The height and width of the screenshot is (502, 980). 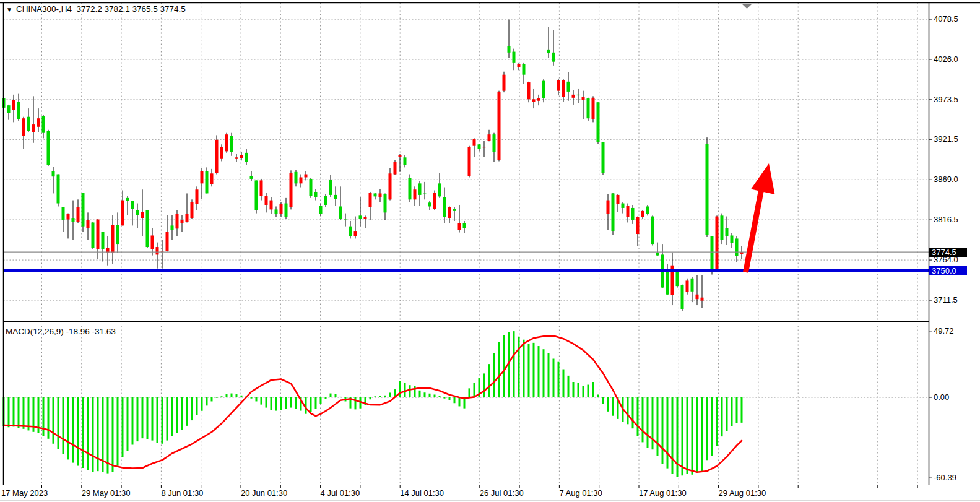 I want to click on date-axis-label: 29 May 01:30, so click(x=106, y=493).